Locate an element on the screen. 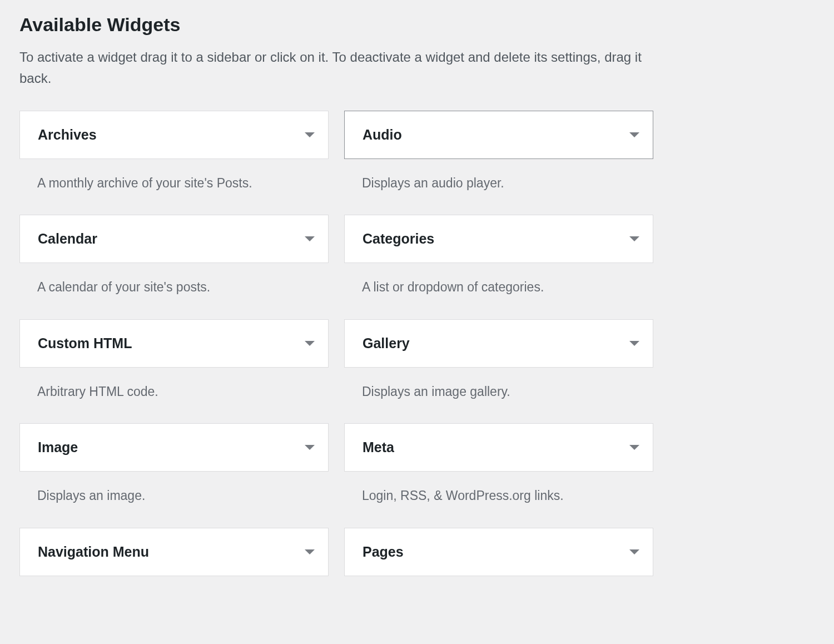  widget-item: MetaLogin, RSS, & WordPress.org links. is located at coordinates (499, 469).